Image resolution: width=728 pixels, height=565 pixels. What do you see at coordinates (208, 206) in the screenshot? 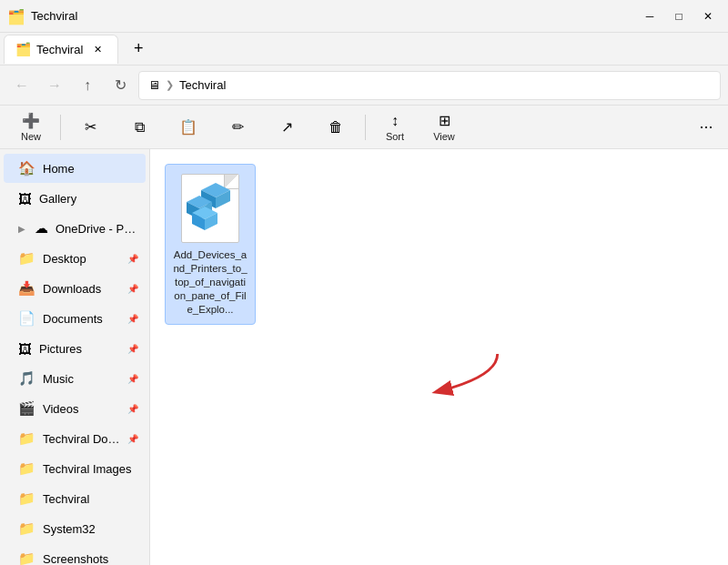
I see `file-cubes-svg` at bounding box center [208, 206].